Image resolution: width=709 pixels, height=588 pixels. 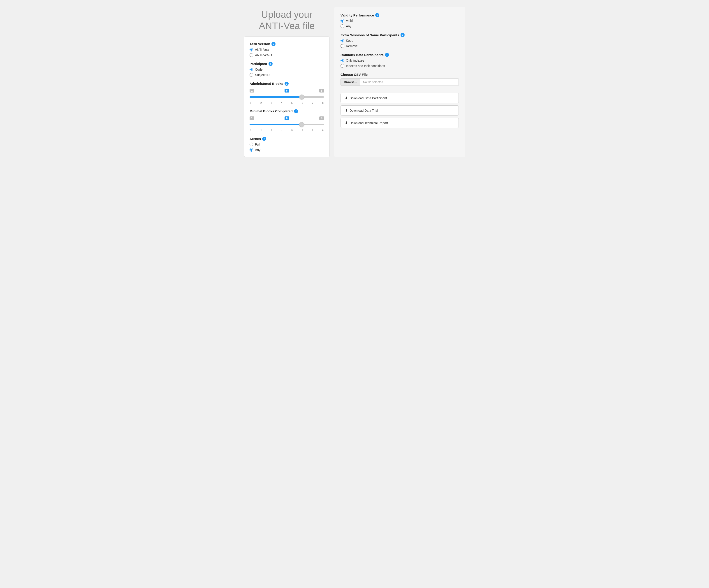 I want to click on task-version-option-anti-vea-d: ANTI-Vea-D, so click(x=287, y=55).